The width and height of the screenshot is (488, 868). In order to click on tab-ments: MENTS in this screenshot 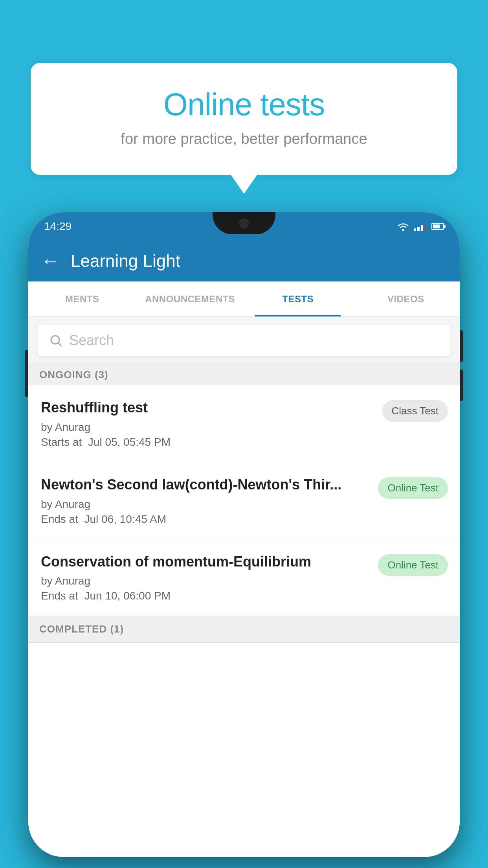, I will do `click(83, 299)`.